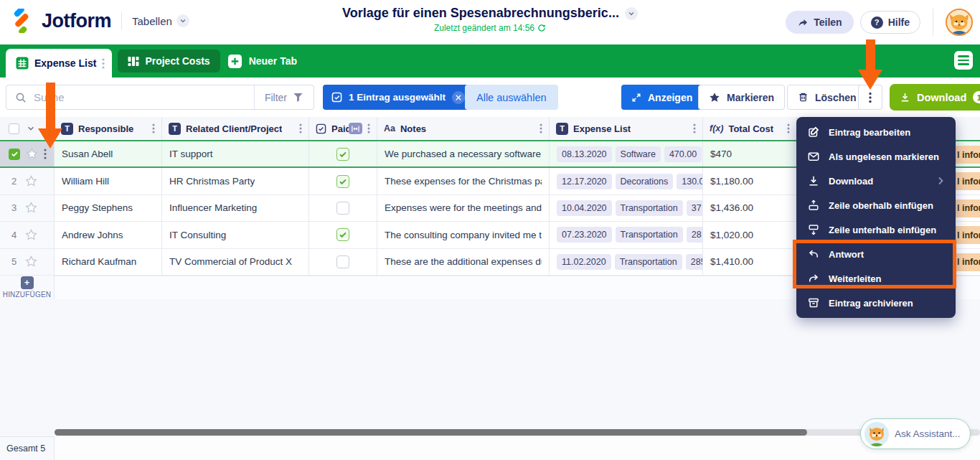 The width and height of the screenshot is (980, 460). I want to click on menu-item-zeile-oberhalb-einf-gen: Zeile oberhalb einfügen, so click(876, 205).